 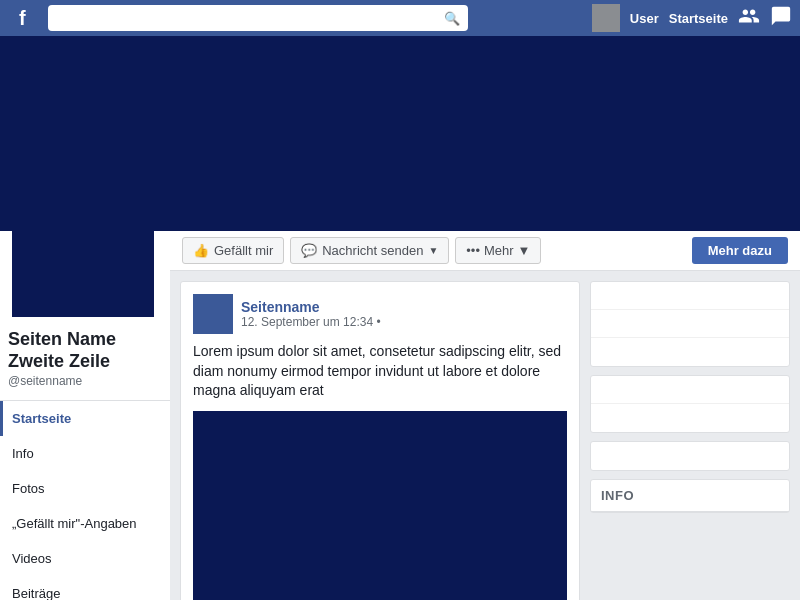 I want to click on home-link: Startseite, so click(x=698, y=18).